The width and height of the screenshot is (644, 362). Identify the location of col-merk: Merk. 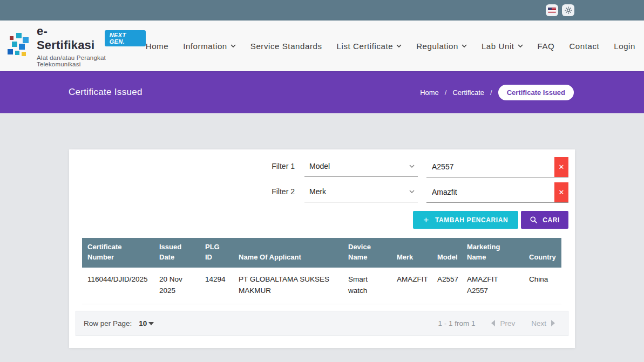
(411, 252).